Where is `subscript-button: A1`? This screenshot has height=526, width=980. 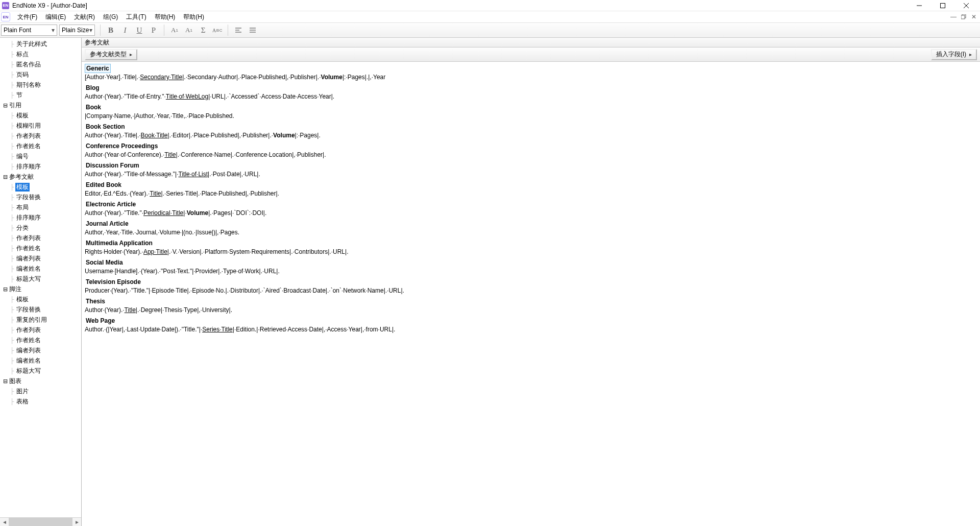
subscript-button: A1 is located at coordinates (189, 30).